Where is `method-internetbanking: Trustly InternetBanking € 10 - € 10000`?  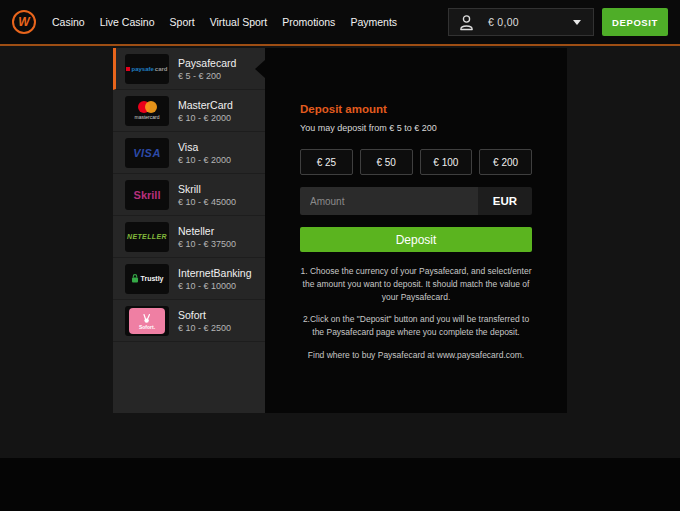
method-internetbanking: Trustly InternetBanking € 10 - € 10000 is located at coordinates (189, 279).